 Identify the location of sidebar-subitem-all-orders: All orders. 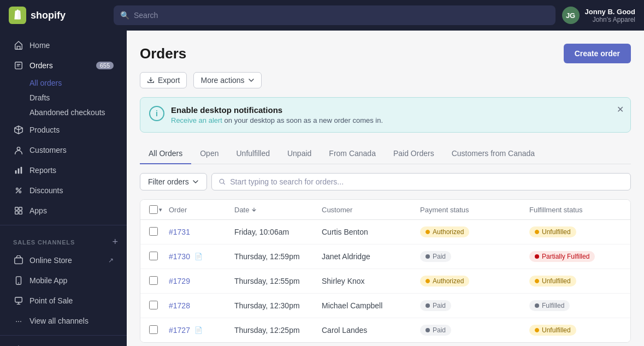
(63, 83).